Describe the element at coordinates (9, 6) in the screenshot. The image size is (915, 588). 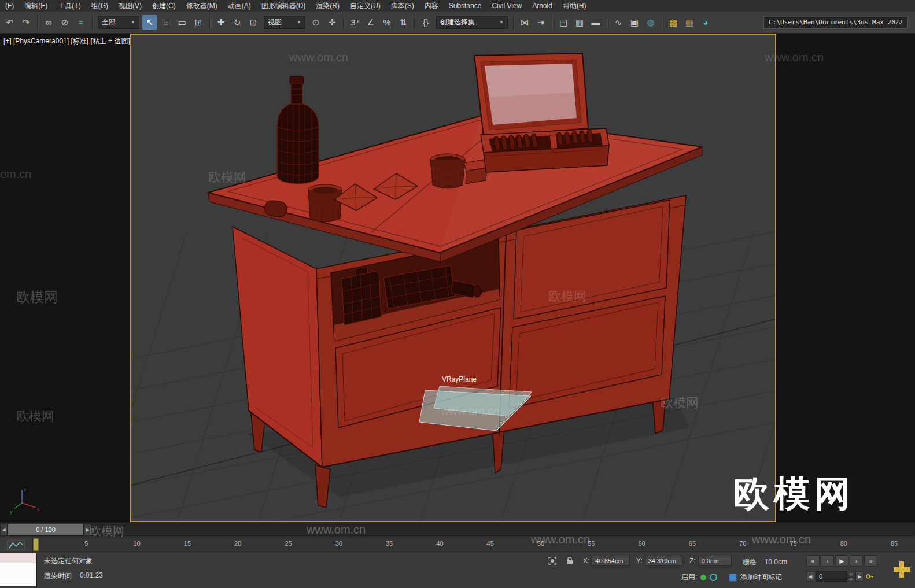
I see `menu-item-0: (F)` at that location.